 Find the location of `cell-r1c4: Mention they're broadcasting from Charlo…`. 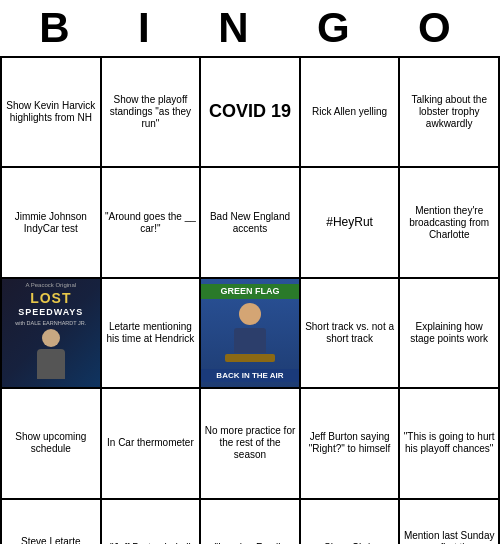

cell-r1c4: Mention they're broadcasting from Charlo… is located at coordinates (450, 223).